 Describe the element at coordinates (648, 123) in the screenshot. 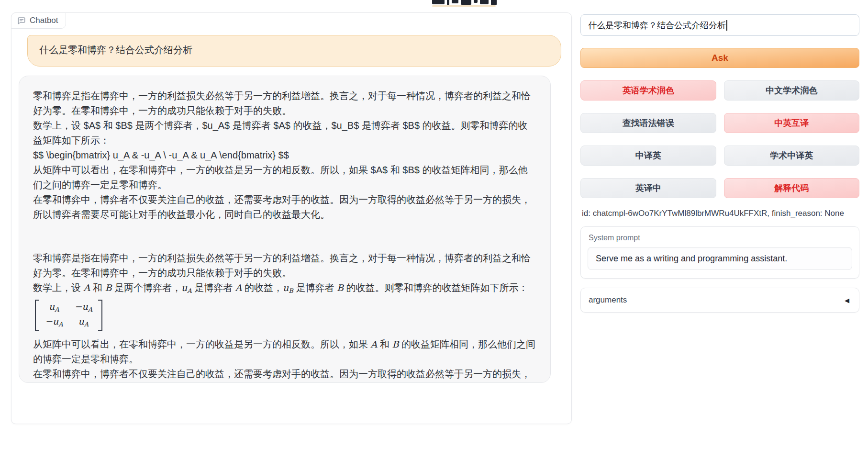

I see `function-button: 查找语法错误` at that location.